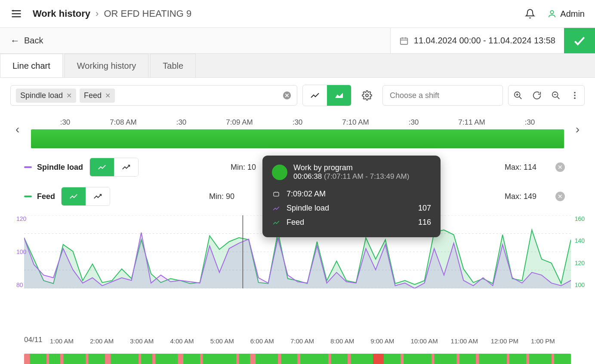 The height and width of the screenshot is (364, 595). I want to click on overview-tick: 1:00 PM, so click(551, 341).